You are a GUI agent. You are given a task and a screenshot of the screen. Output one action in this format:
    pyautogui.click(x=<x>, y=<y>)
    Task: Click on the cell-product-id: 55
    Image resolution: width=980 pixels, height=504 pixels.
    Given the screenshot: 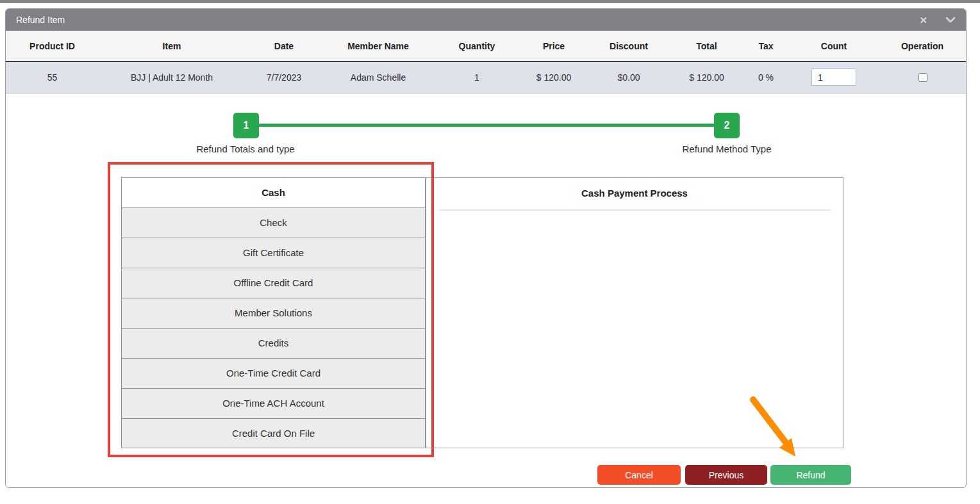 What is the action you would take?
    pyautogui.click(x=53, y=77)
    